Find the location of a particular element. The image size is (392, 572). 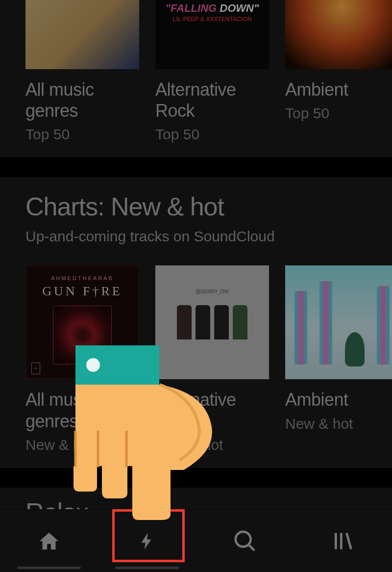

art-text: AHMEDTHEARAB is located at coordinates (82, 278).